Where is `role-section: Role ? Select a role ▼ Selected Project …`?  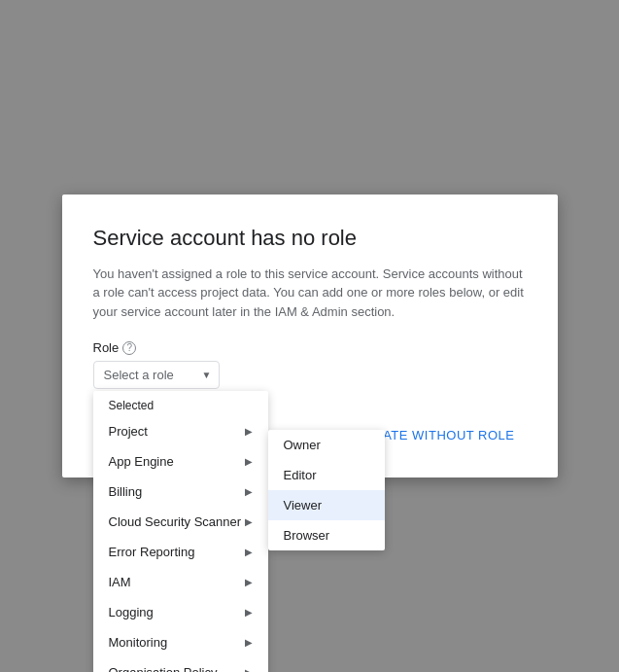
role-section: Role ? Select a role ▼ Selected Project … is located at coordinates (310, 395).